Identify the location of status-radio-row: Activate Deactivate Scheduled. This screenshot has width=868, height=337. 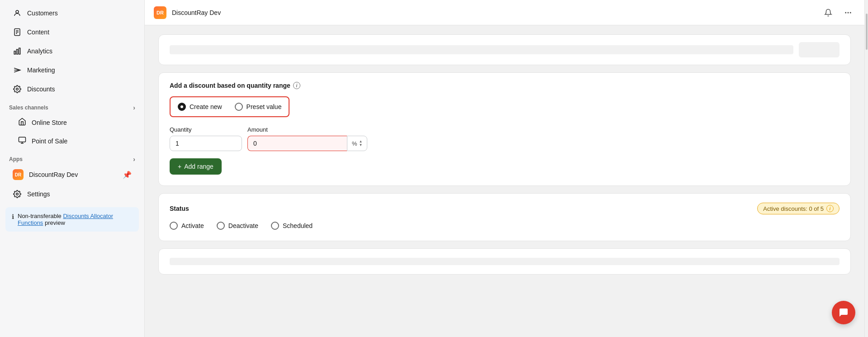
(505, 226).